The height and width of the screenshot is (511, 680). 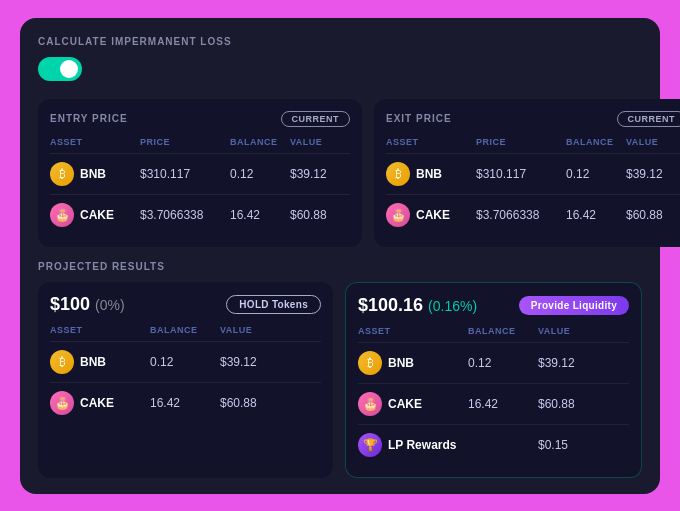 I want to click on hold-col-value: VALUE, so click(x=255, y=330).